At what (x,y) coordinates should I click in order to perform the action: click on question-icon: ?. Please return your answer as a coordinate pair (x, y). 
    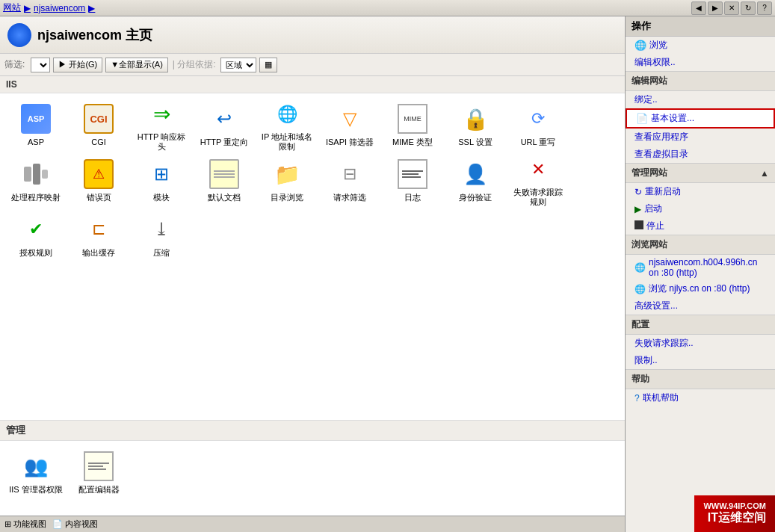
    Looking at the image, I should click on (637, 398).